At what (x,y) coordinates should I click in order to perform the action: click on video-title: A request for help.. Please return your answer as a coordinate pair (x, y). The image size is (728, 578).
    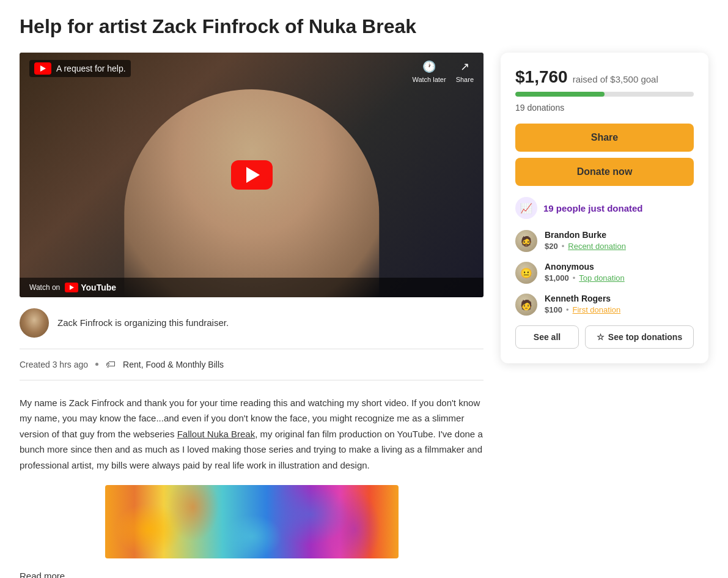
    Looking at the image, I should click on (91, 69).